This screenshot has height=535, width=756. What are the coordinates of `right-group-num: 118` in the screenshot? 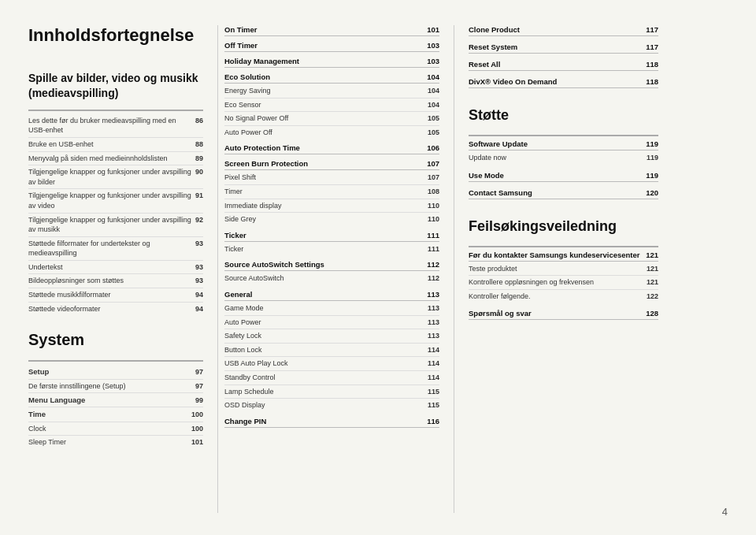 It's located at (652, 65).